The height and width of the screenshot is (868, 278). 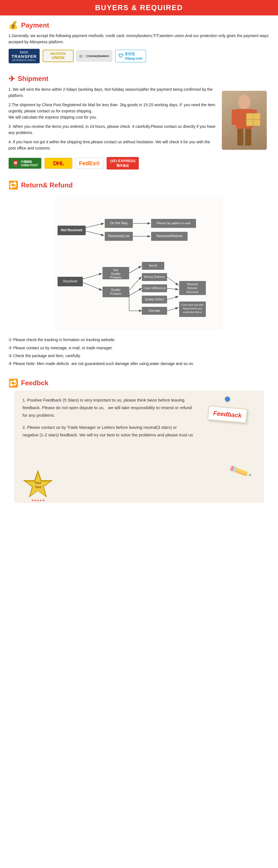 What do you see at coordinates (154, 299) in the screenshot?
I see `quality-defect-label: Quality Defect` at bounding box center [154, 299].